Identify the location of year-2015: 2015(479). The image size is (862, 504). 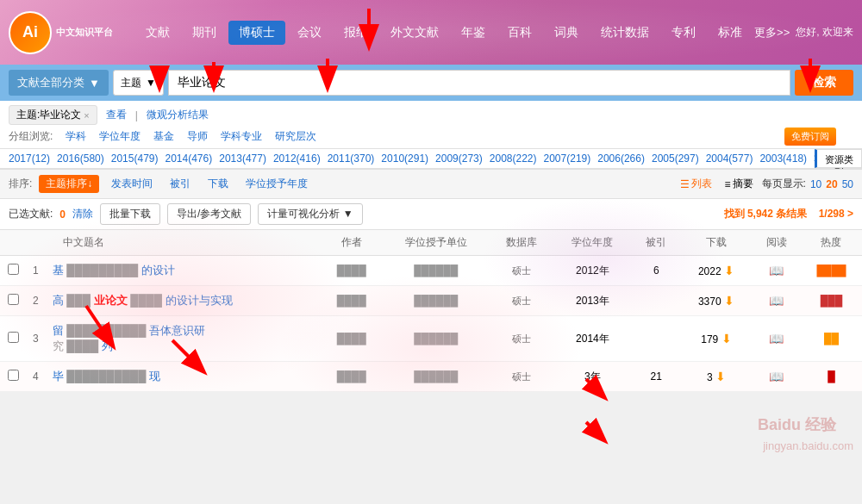
(134, 159).